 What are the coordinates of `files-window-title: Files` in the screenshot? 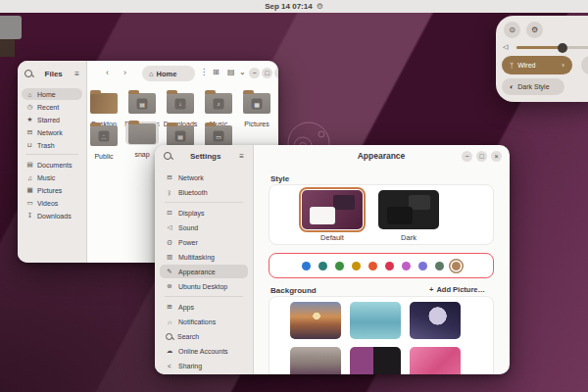 It's located at (54, 74).